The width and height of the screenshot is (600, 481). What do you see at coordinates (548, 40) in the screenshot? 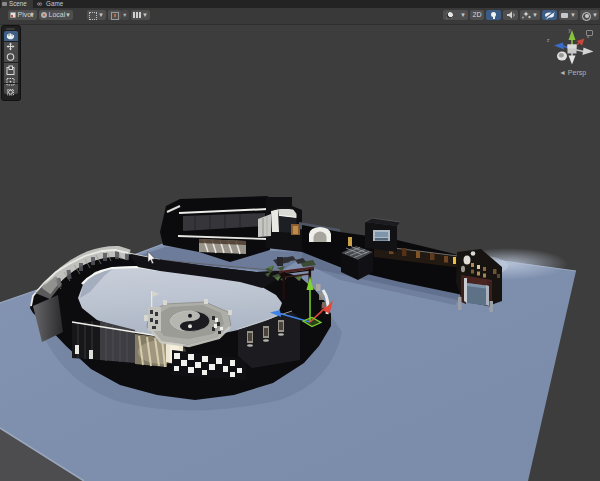
I see `svg-text: z` at bounding box center [548, 40].